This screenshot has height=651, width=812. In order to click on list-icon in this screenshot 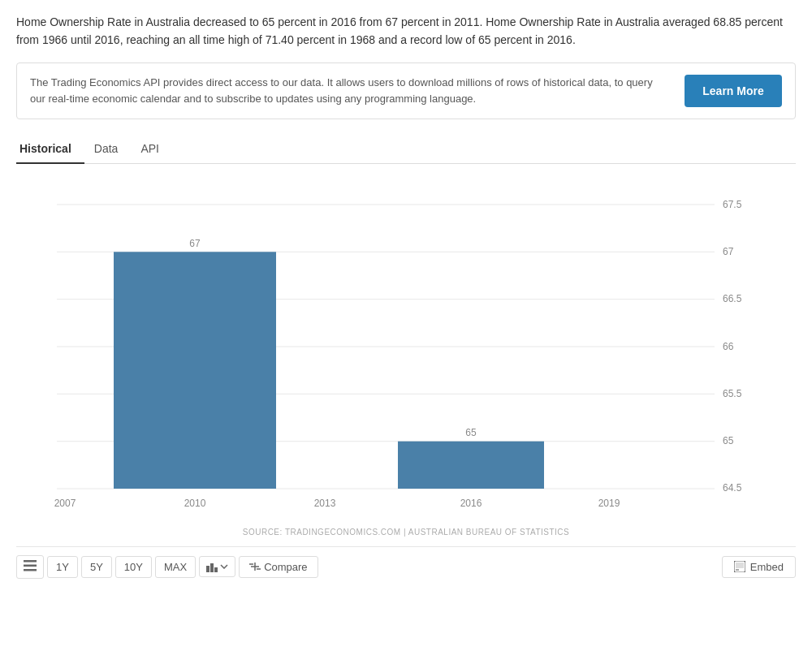, I will do `click(30, 566)`.